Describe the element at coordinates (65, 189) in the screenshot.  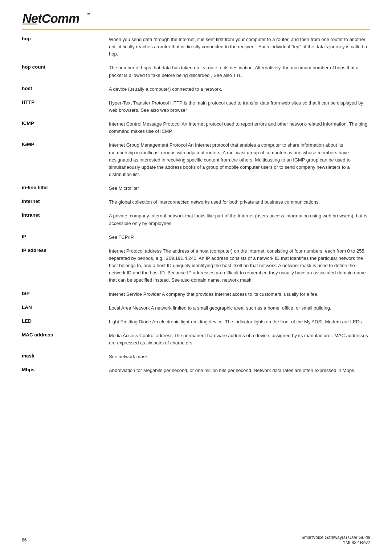
I see `glossary-term: in-line filter` at that location.